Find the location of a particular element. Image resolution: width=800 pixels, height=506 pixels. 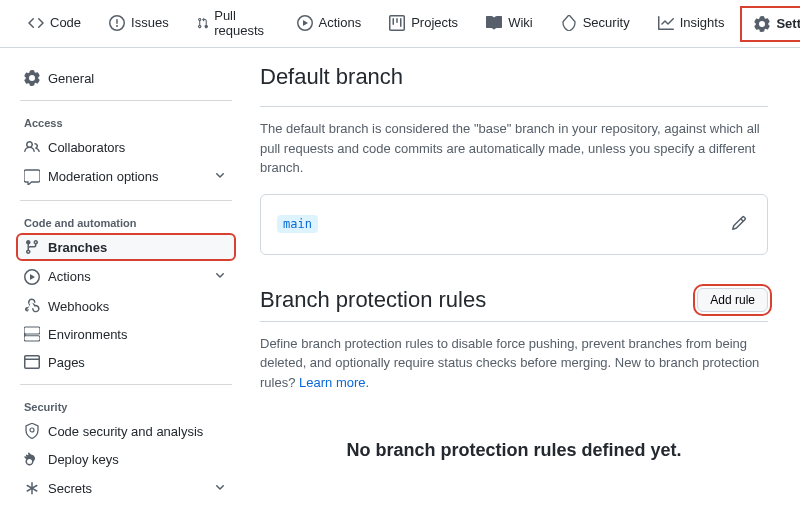

branch-icon is located at coordinates (32, 247).